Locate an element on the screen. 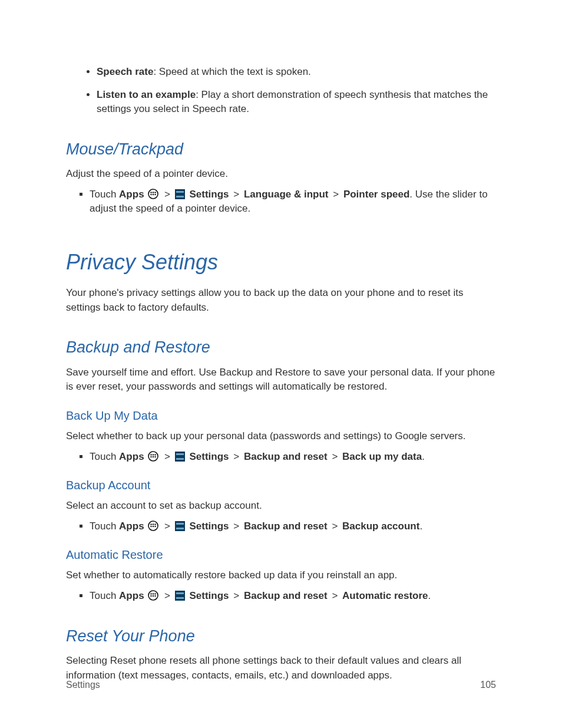 This screenshot has height=728, width=562. heading-back-up-my-data: Back Up My Data is located at coordinates (281, 416).